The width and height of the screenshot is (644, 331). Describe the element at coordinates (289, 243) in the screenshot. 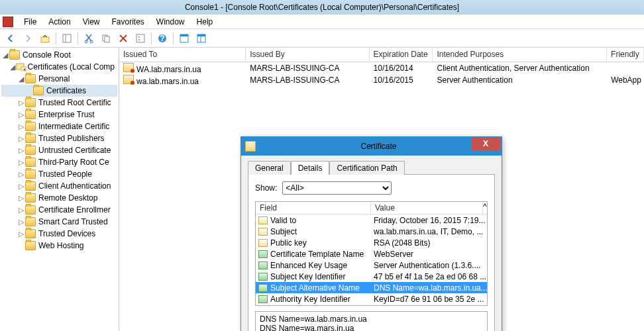

I see `field-name: Public key` at that location.